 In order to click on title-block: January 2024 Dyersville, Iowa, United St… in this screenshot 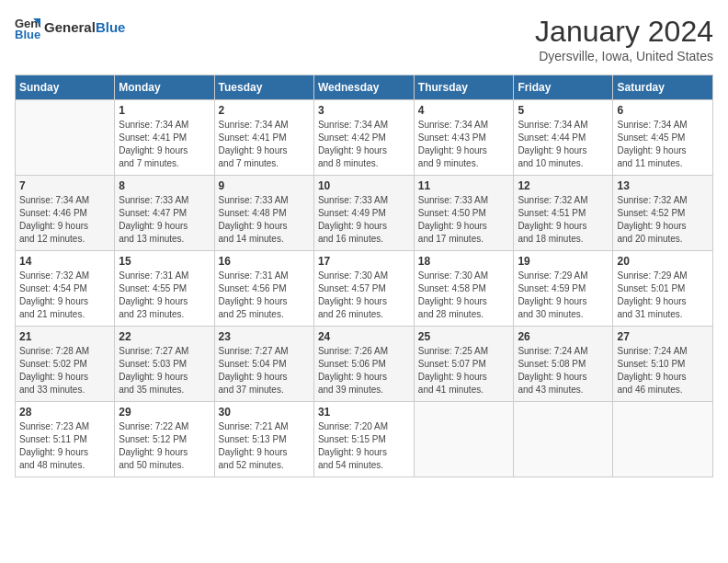, I will do `click(624, 39)`.